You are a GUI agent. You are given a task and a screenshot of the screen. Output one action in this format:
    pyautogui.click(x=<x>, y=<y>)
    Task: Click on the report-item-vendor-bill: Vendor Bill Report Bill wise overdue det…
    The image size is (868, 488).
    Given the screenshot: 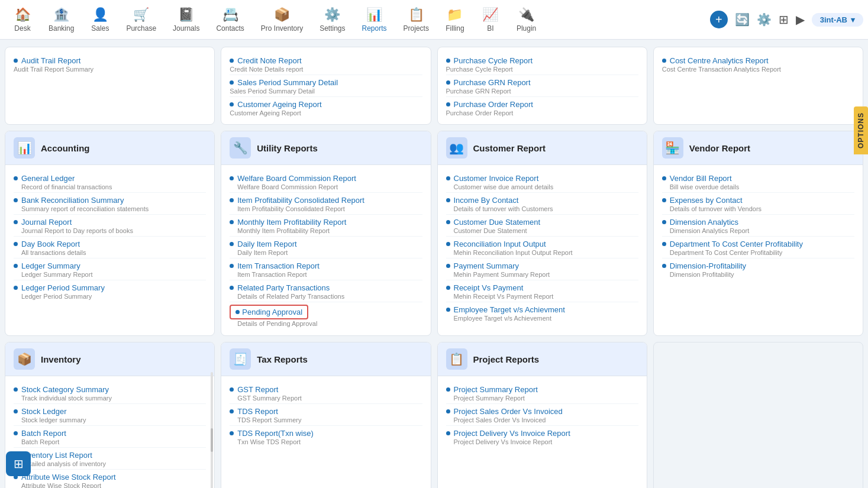 What is the action you would take?
    pyautogui.click(x=759, y=182)
    